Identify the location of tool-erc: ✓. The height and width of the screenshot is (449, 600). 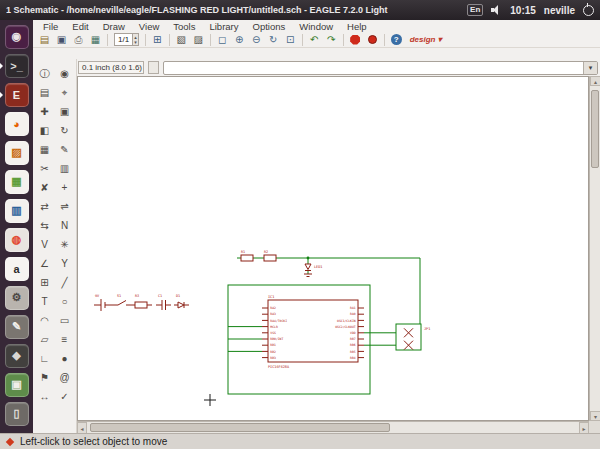
(65, 396).